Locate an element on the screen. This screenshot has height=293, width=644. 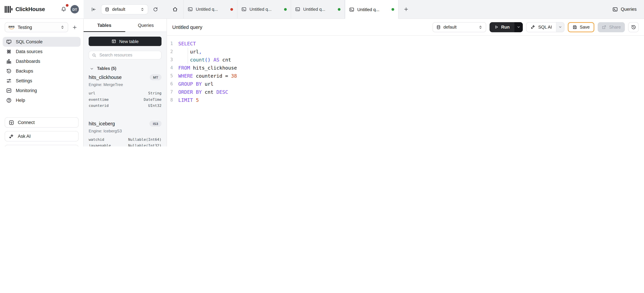
panel-tab-tables: Tables is located at coordinates (104, 25).